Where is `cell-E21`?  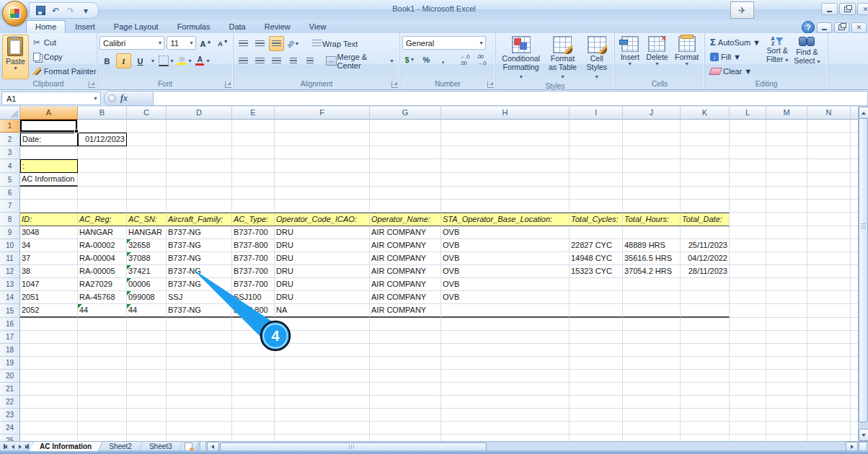
cell-E21 is located at coordinates (254, 389).